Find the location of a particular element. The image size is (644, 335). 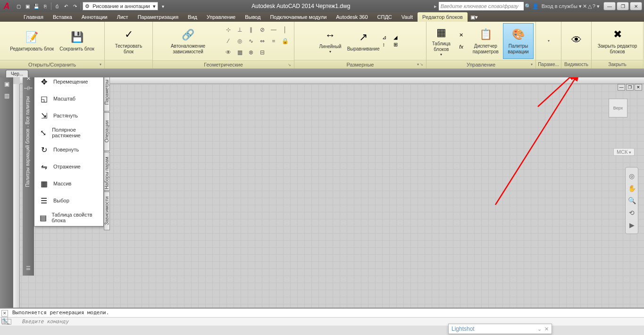

undo-icon: ↶ is located at coordinates (66, 6).